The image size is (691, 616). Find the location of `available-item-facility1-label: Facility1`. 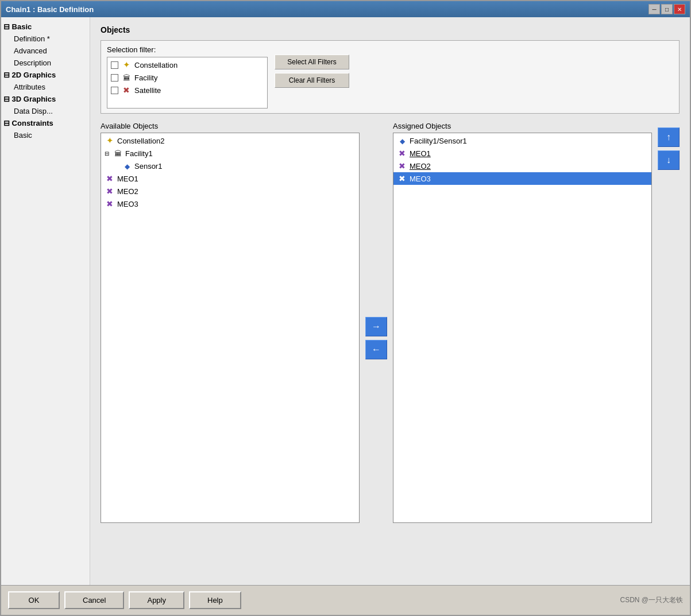

available-item-facility1-label: Facility1 is located at coordinates (139, 154).